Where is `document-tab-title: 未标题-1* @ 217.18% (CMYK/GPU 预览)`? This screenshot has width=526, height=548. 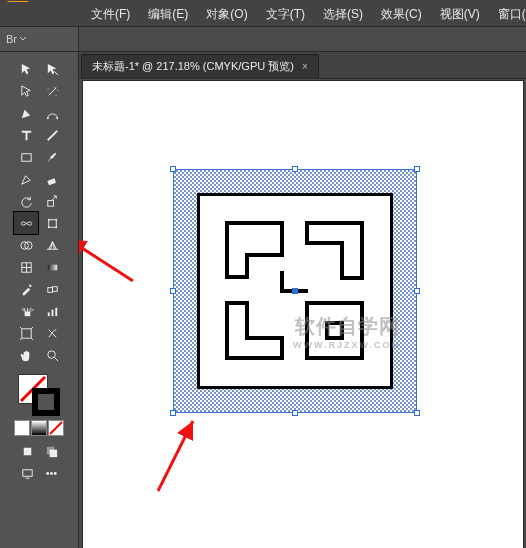 document-tab-title: 未标题-1* @ 217.18% (CMYK/GPU 预览) is located at coordinates (193, 66).